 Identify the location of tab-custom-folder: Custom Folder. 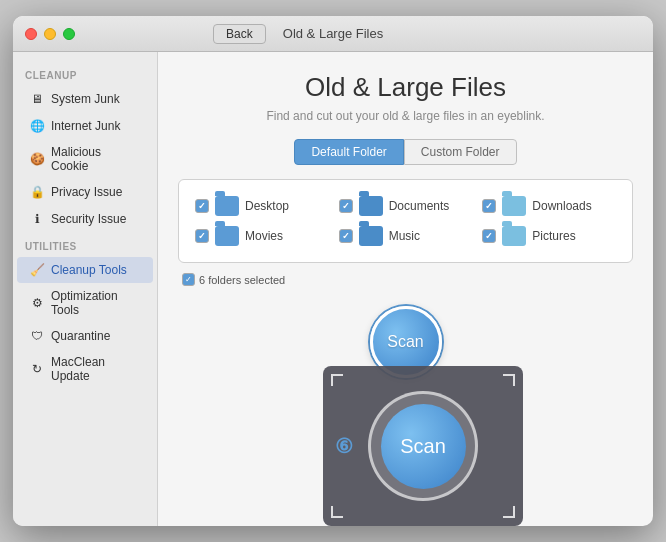
(460, 152).